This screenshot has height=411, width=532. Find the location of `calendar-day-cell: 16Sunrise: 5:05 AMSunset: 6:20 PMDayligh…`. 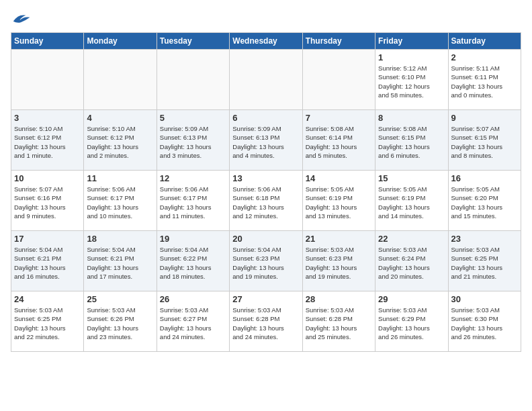

calendar-day-cell: 16Sunrise: 5:05 AMSunset: 6:20 PMDayligh… is located at coordinates (484, 201).